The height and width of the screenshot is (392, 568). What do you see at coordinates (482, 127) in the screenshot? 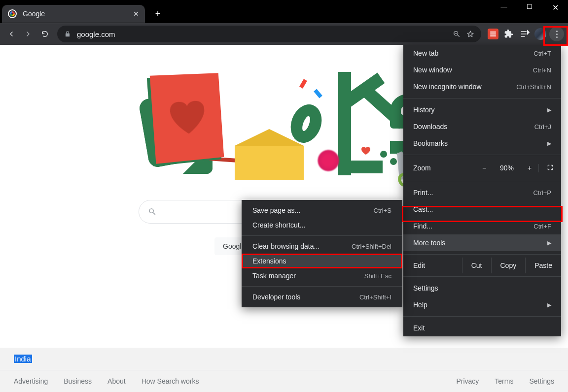
I see `menu-downloads: DownloadsCtrl+J` at bounding box center [482, 127].